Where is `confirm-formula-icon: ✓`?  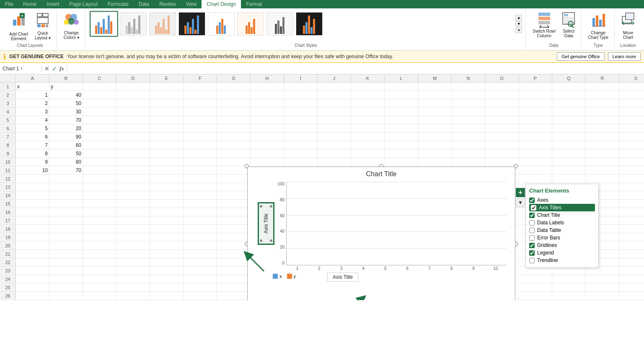 confirm-formula-icon: ✓ is located at coordinates (54, 69).